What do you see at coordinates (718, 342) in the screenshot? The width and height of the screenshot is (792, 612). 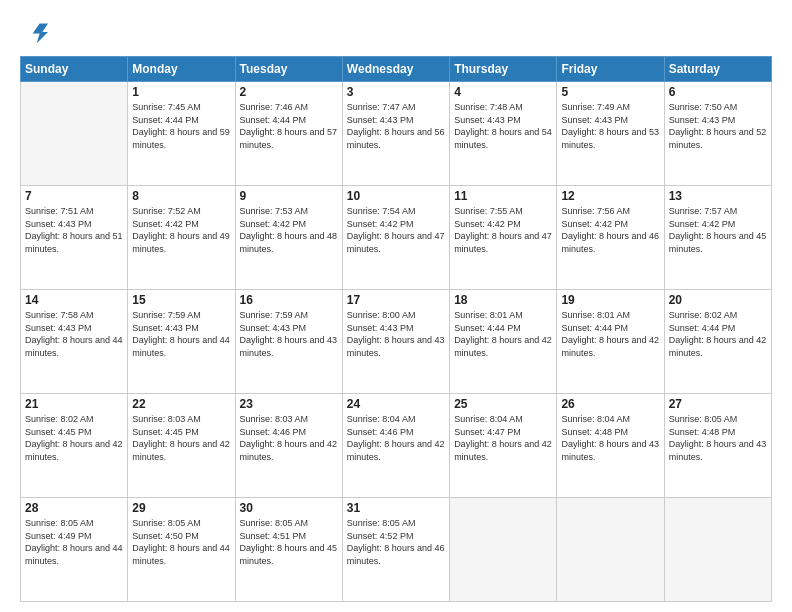 I see `calendar-cell: 20Sunrise: 8:02 AMSunset: 4:44 PMDayligh…` at bounding box center [718, 342].